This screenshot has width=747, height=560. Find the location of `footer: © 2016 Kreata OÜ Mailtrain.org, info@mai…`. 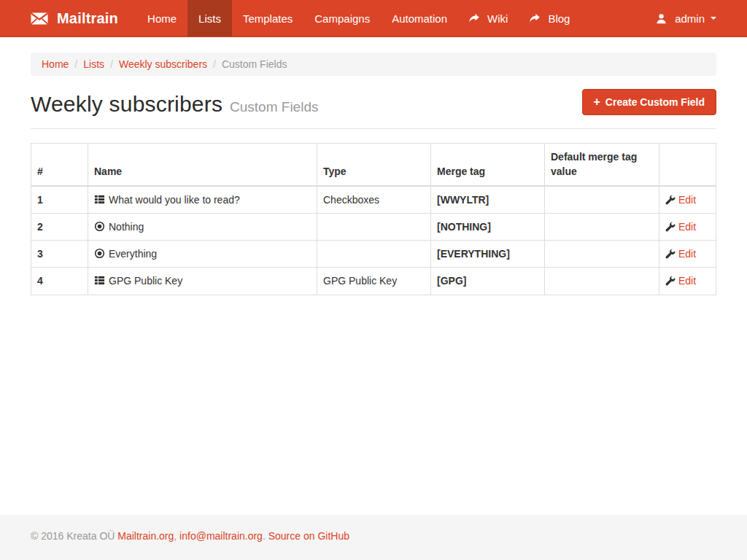

footer: © 2016 Kreata OÜ Mailtrain.org, info@mai… is located at coordinates (374, 537).